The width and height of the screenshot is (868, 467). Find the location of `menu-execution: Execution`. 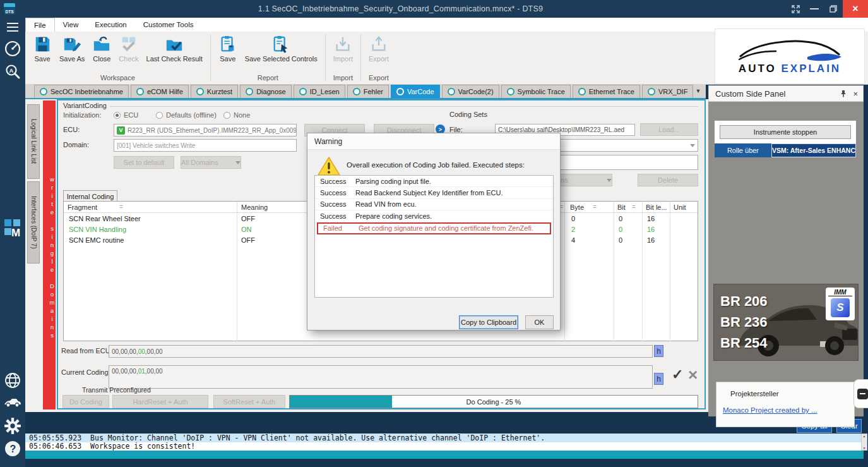

menu-execution: Execution is located at coordinates (111, 25).